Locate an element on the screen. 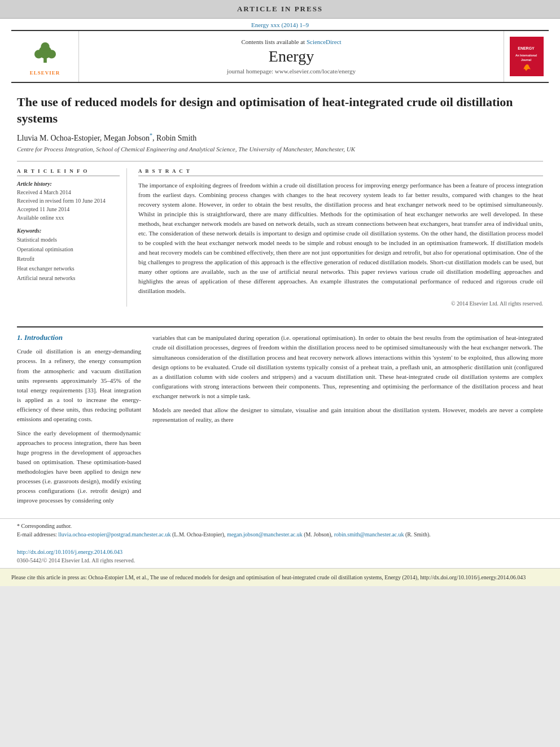  doi-link: http://dx.doi.org/10.1016/j.energy.2014.… is located at coordinates (70, 552).